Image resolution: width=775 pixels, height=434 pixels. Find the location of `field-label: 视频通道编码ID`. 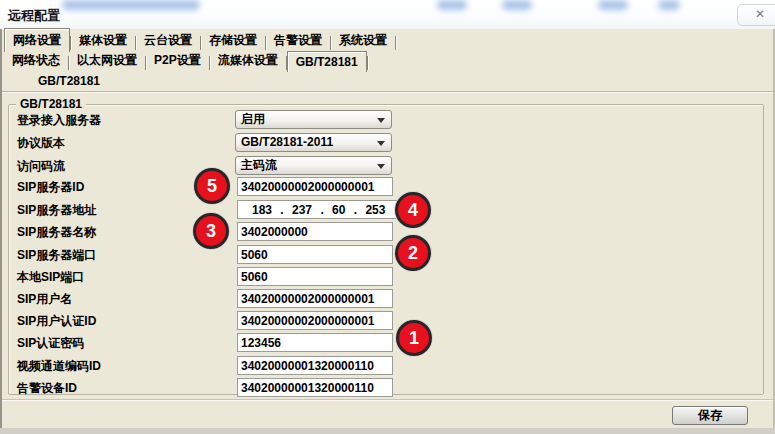

field-label: 视频通道编码ID is located at coordinates (59, 366).